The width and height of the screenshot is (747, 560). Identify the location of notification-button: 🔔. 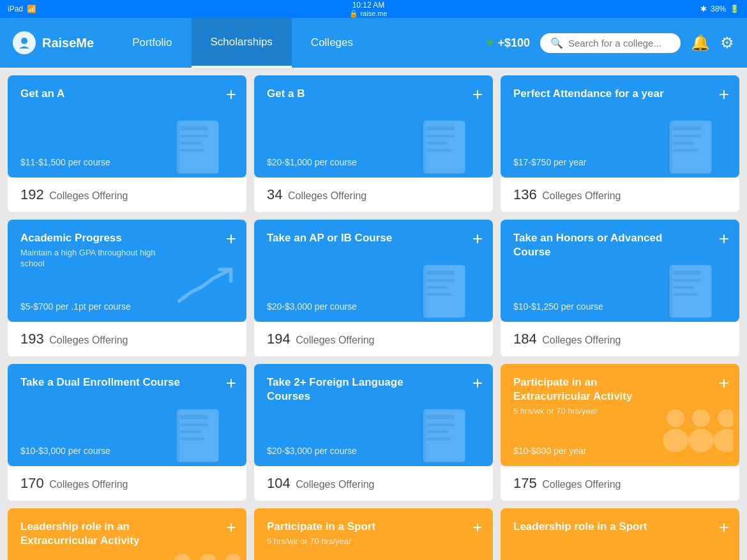
(700, 43).